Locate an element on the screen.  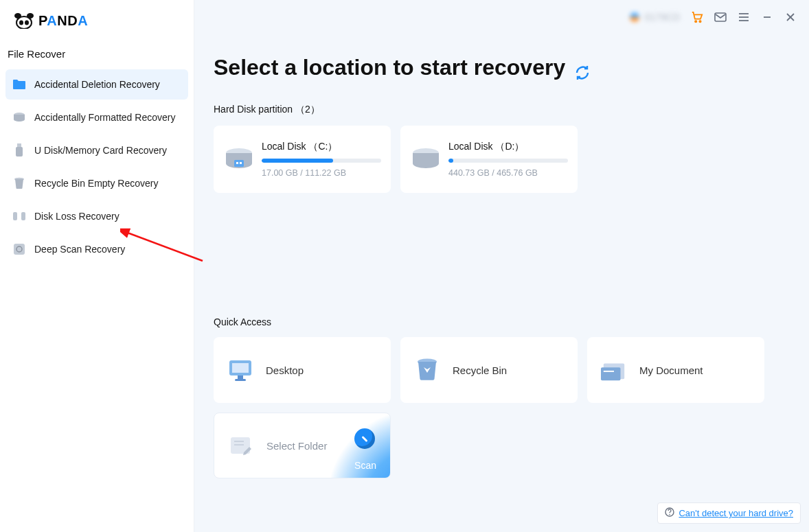
panda-logo-icon is located at coordinates (24, 21).